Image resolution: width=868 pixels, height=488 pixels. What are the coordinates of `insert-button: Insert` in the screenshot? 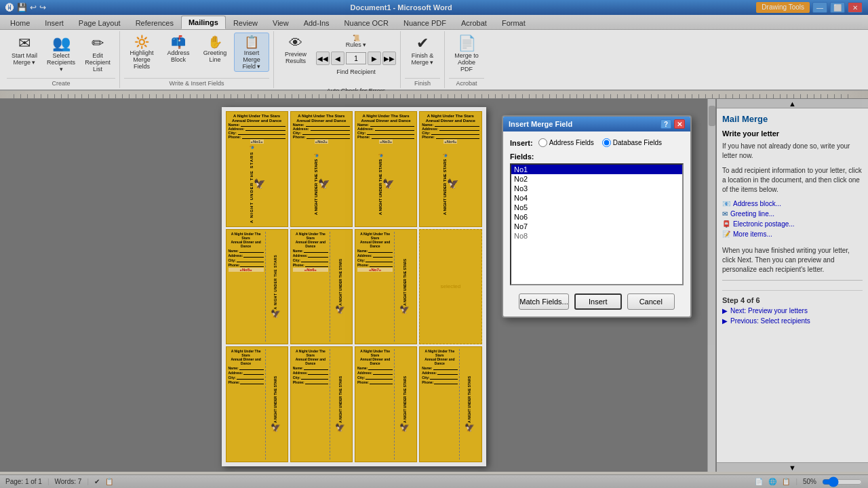 It's located at (598, 302).